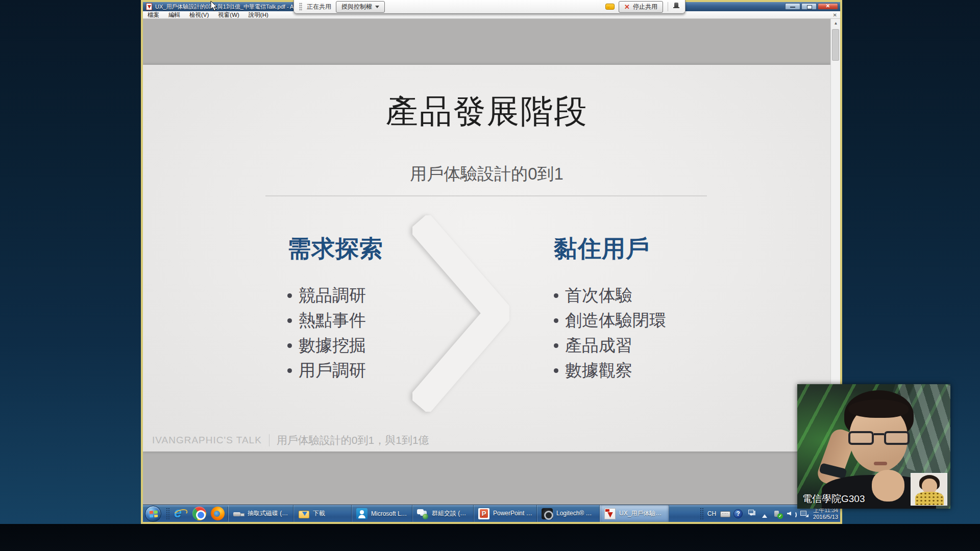 Image resolution: width=980 pixels, height=551 pixels. Describe the element at coordinates (664, 308) in the screenshot. I see `column-retain-users: 黏住用戶 首次体驗 創造体驗閉環 產品成習 數據觀察` at that location.